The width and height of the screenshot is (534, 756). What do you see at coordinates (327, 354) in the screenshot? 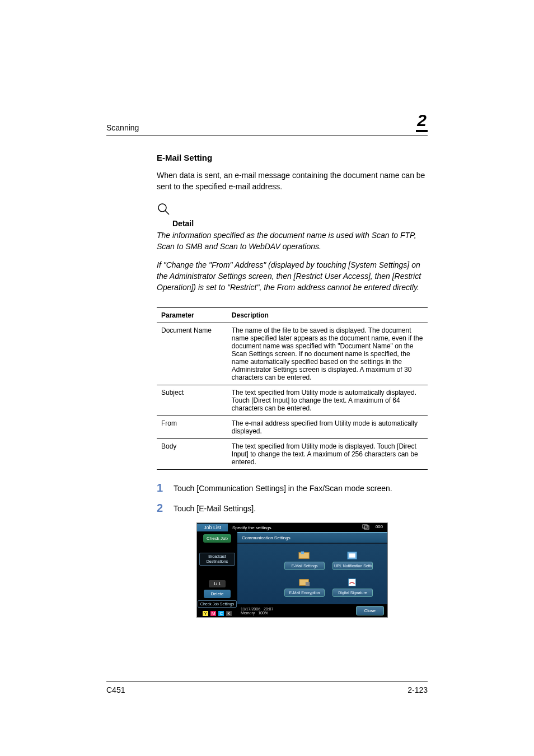
I see `desc-cell: The name of the file to be saved is disp…` at bounding box center [327, 354].